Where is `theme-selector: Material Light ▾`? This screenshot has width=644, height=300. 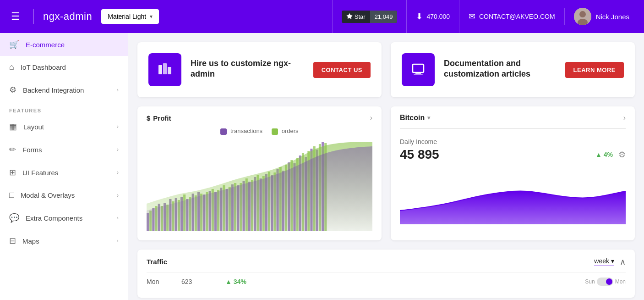 theme-selector: Material Light ▾ is located at coordinates (130, 17).